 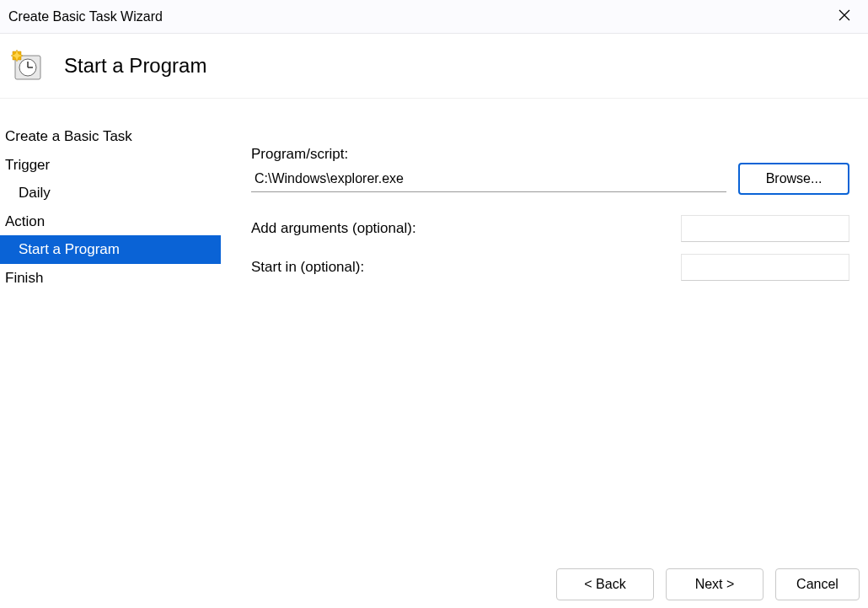 What do you see at coordinates (715, 584) in the screenshot?
I see `next-button: Next >` at bounding box center [715, 584].